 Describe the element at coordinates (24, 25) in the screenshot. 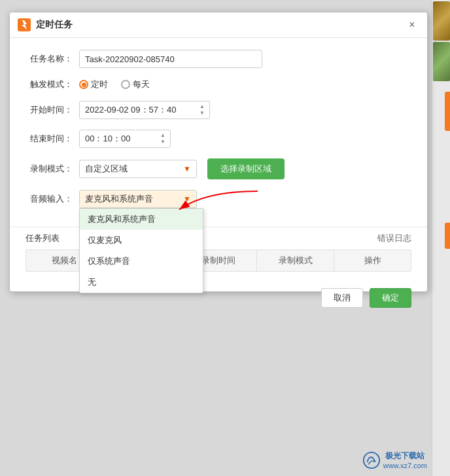

I see `app-icon` at that location.